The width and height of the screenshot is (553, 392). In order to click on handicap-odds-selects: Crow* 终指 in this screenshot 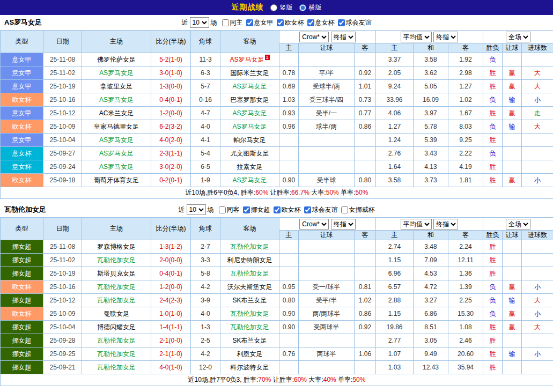, I will do `click(328, 37)`.